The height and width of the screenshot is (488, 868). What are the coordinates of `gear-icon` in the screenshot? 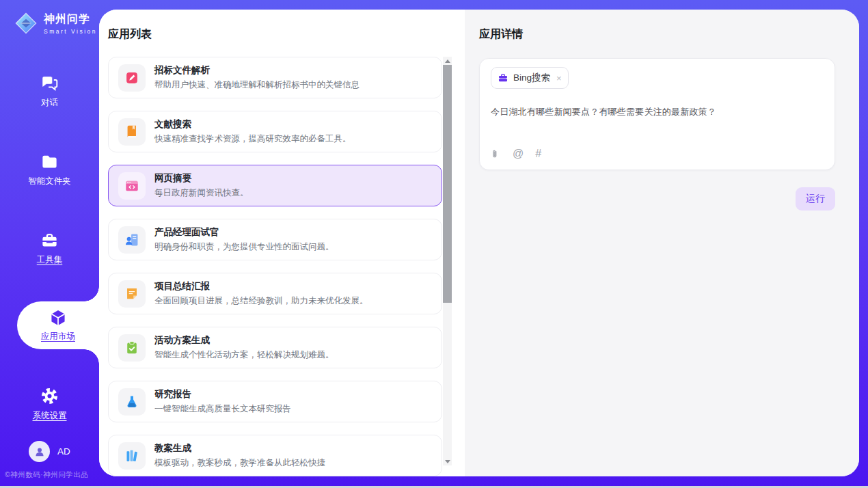 It's located at (49, 396).